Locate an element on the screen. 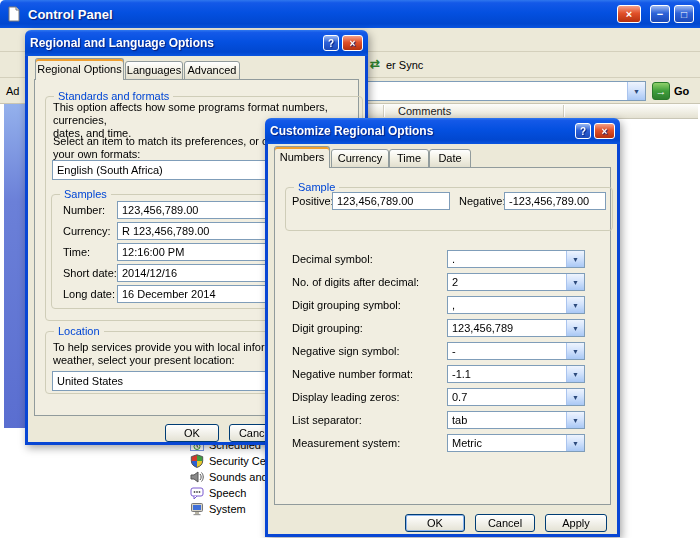 The width and height of the screenshot is (700, 538). list-item-security-center: Security Cent is located at coordinates (232, 461).